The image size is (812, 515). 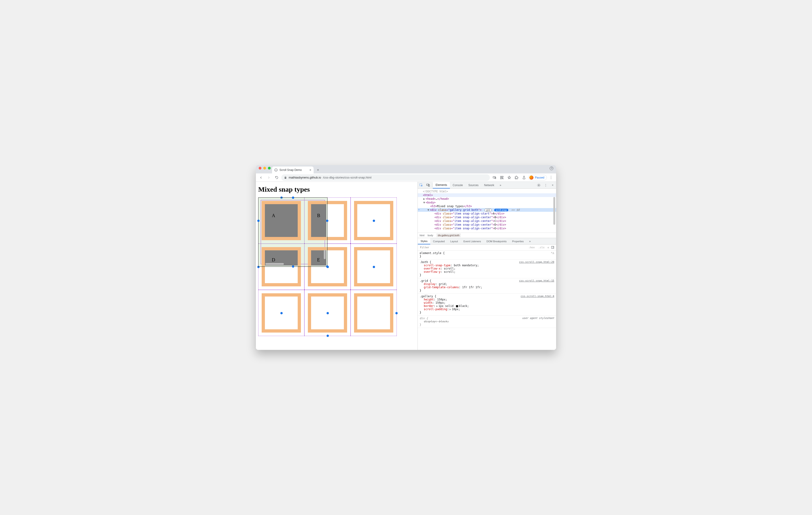 I want to click on styles-rules: ᴬA element.style { } css-scroll-snap.htm…, so click(x=487, y=300).